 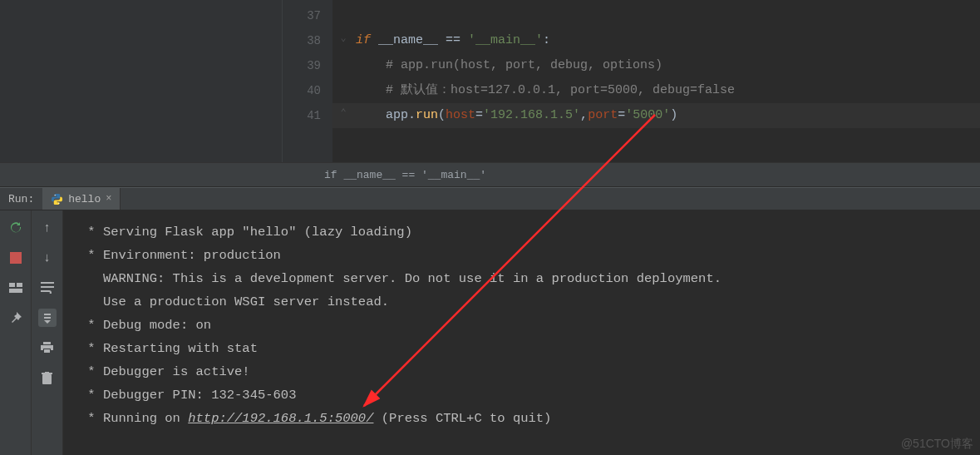 What do you see at coordinates (530, 349) in the screenshot?
I see `console-line: * Restarting with stat` at bounding box center [530, 349].